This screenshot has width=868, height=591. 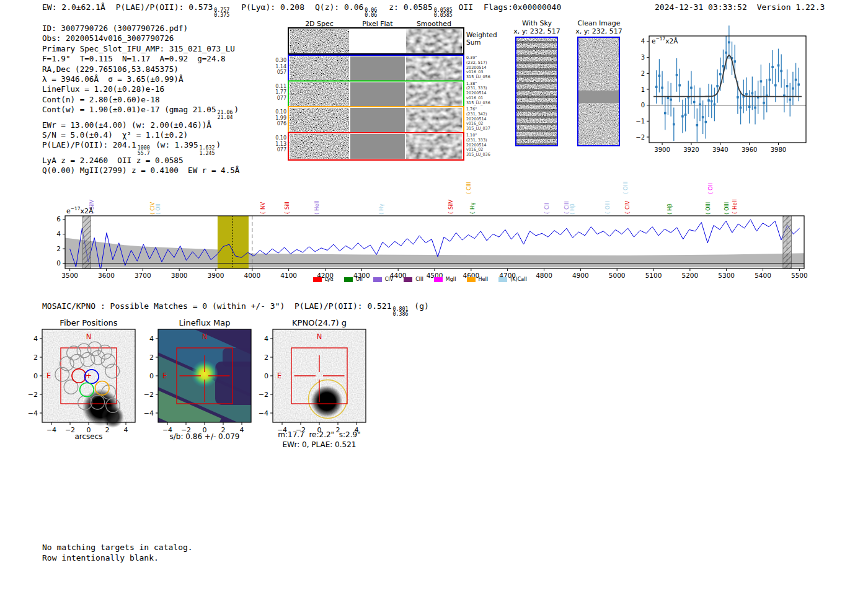 I want to click on unit-rest: x2Å, so click(x=671, y=41).